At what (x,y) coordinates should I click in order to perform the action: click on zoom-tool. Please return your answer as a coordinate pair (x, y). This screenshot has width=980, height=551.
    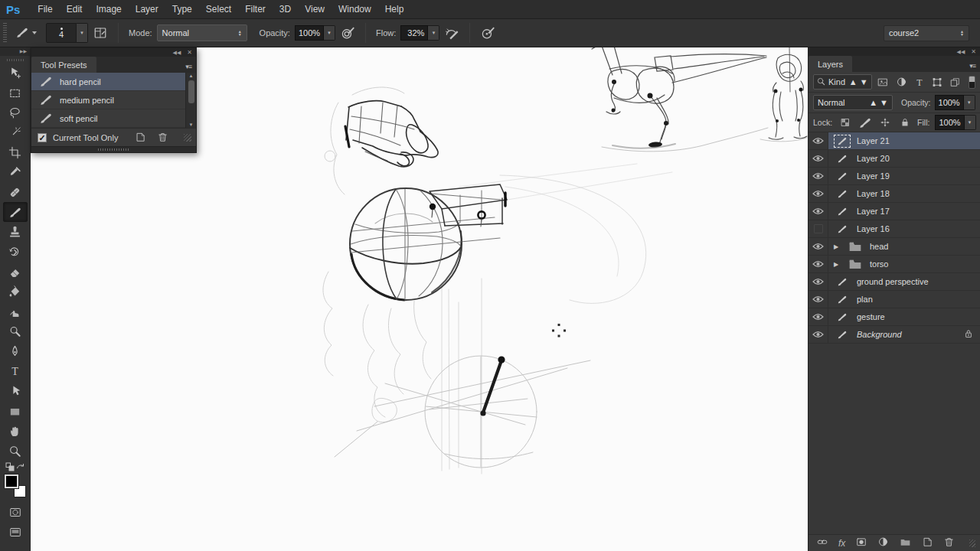
    Looking at the image, I should click on (15, 451).